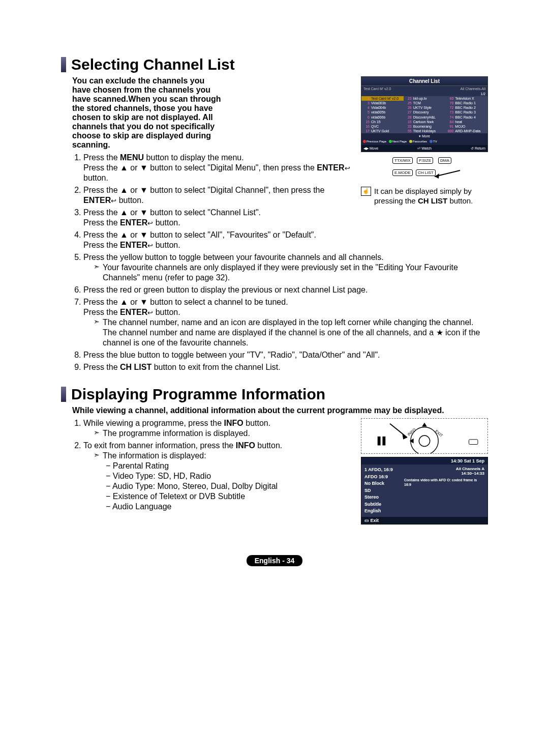 The image size is (549, 756). Describe the element at coordinates (424, 149) in the screenshot. I see `osd-footer: Move Watch Return` at that location.